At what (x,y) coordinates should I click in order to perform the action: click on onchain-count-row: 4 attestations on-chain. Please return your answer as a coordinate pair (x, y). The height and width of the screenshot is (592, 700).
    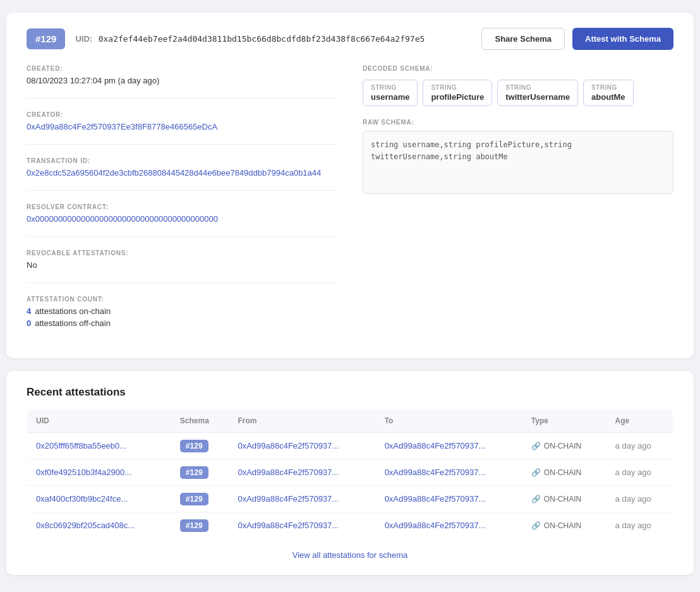
    Looking at the image, I should click on (182, 311).